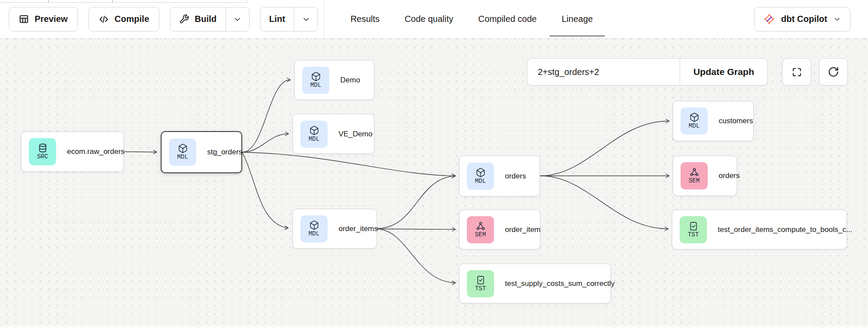 This screenshot has height=328, width=868. I want to click on lint-dropdown-toggle, so click(306, 19).